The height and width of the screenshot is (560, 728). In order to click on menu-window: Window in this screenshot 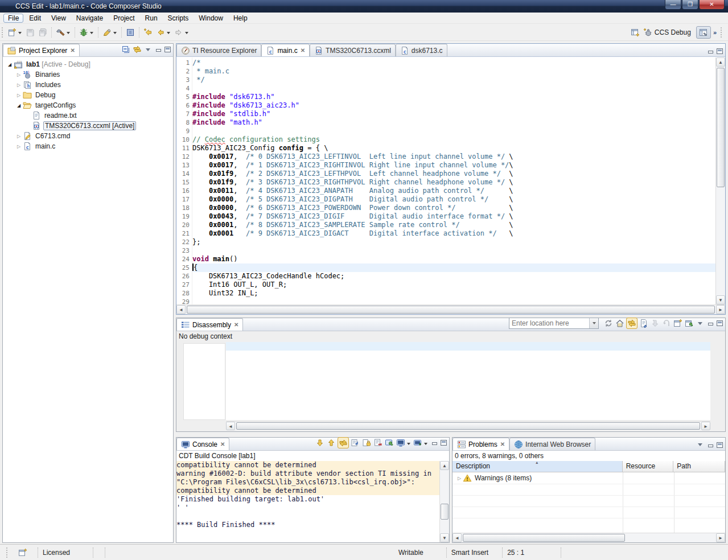, I will do `click(211, 18)`.